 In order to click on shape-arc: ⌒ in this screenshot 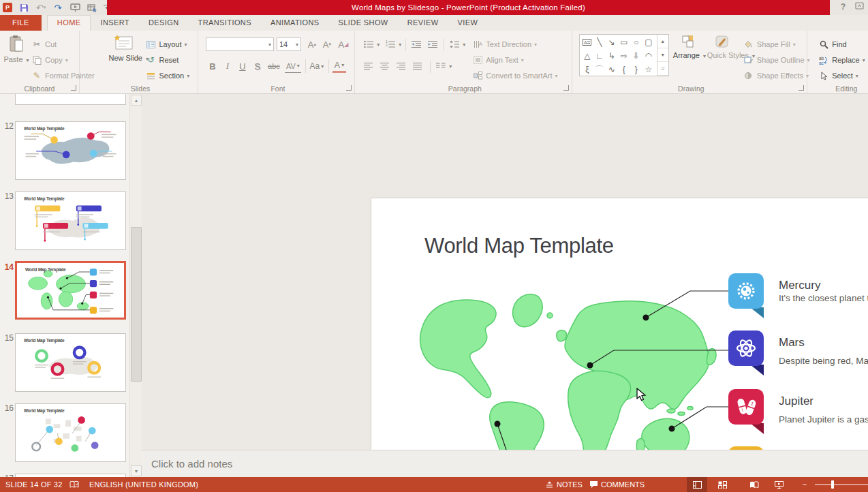, I will do `click(600, 70)`.